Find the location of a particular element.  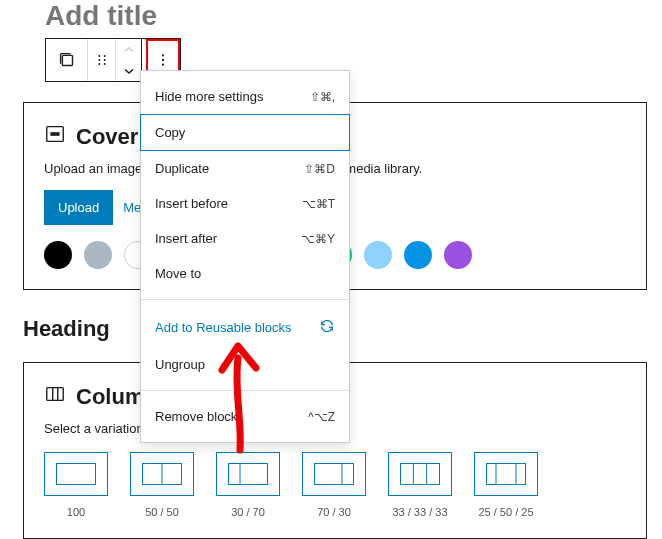

menu-item: Move to is located at coordinates (245, 274).